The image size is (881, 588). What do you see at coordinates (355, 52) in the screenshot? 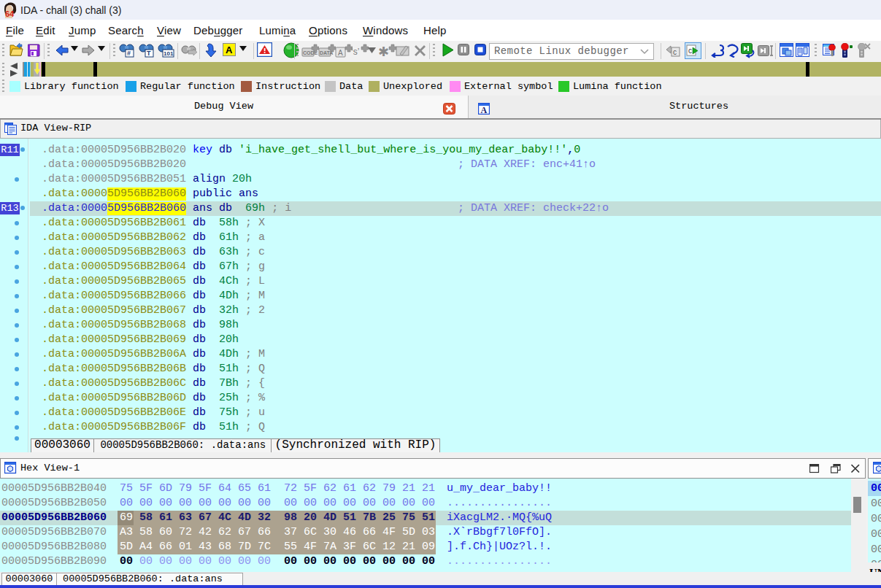
I see `svg-text: ‘s’` at bounding box center [355, 52].